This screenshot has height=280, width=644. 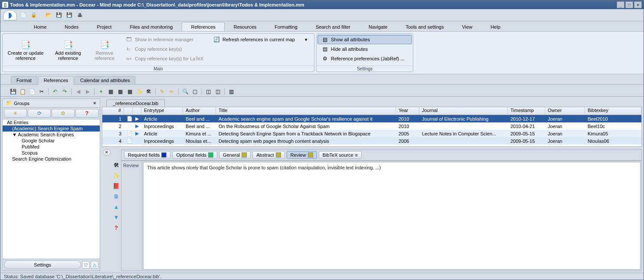 I want to click on groups-btn-refresh: ⟳, so click(x=39, y=113).